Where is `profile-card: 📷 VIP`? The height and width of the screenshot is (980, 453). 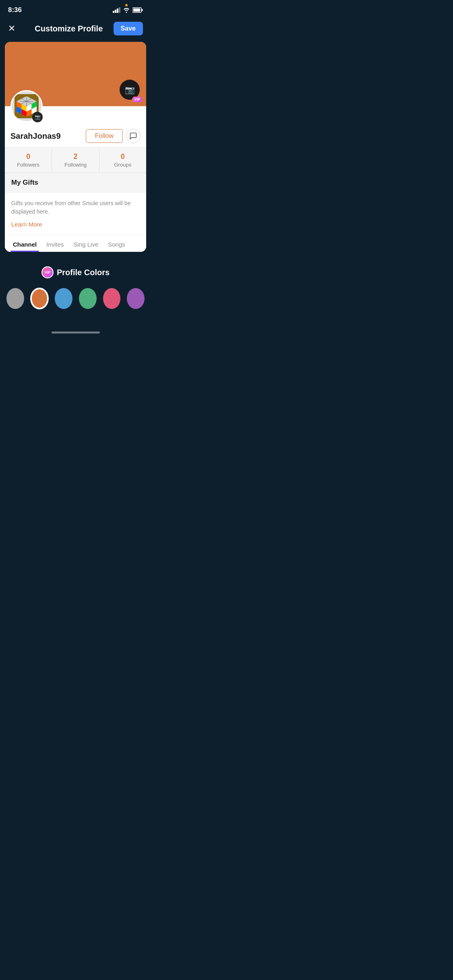
profile-card: 📷 VIP is located at coordinates (76, 147).